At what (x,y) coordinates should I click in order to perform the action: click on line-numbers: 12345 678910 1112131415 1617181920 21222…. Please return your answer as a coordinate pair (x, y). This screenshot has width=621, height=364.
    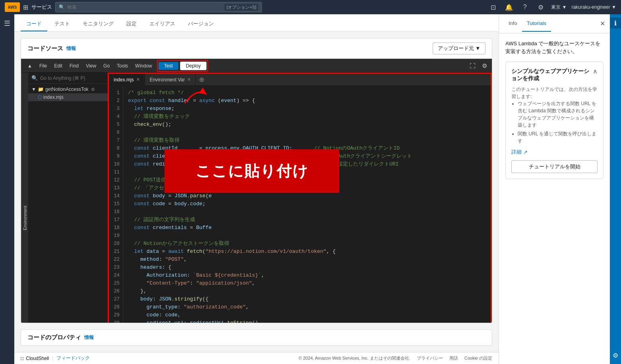
    Looking at the image, I should click on (116, 204).